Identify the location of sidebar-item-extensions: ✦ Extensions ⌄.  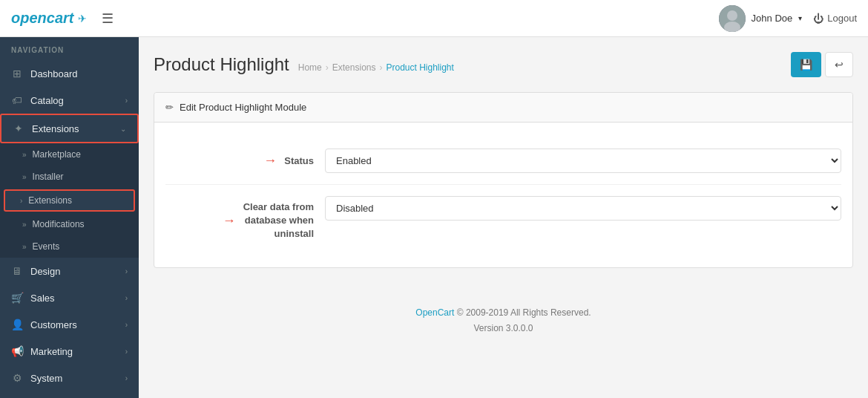
(70, 128).